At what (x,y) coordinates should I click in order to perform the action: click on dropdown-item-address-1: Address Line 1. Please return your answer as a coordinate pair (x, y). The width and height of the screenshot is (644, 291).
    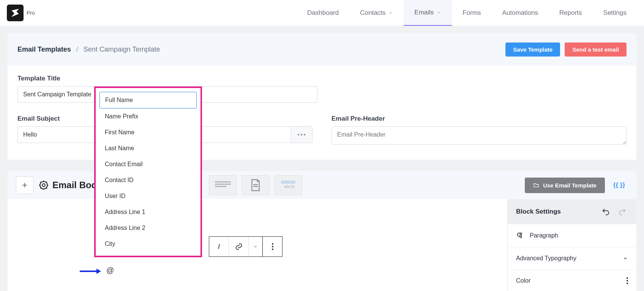
    Looking at the image, I should click on (148, 212).